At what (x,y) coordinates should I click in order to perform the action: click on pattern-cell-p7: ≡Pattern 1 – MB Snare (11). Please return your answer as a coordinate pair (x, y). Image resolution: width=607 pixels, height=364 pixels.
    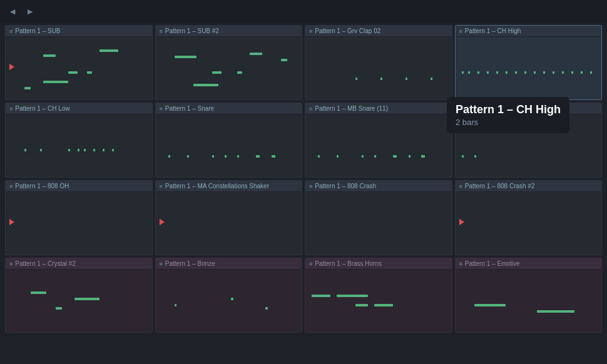
    Looking at the image, I should click on (379, 140).